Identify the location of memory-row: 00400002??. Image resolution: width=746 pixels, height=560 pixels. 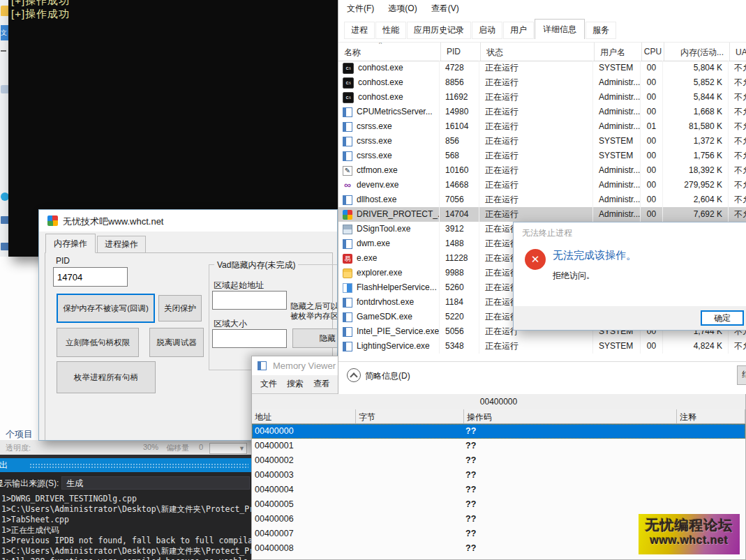
(498, 460).